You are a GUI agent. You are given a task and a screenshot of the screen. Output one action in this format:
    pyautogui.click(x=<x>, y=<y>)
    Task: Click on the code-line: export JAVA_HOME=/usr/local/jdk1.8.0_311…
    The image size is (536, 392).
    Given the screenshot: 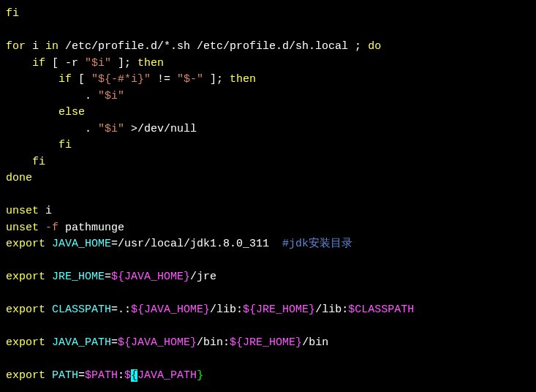 What is the action you would take?
    pyautogui.click(x=179, y=244)
    